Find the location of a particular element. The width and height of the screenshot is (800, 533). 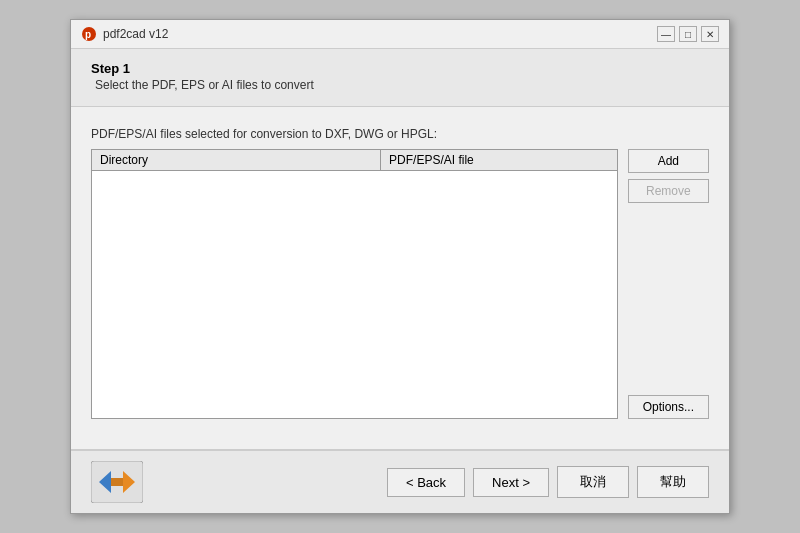

step-header: Step 1 Select the PDF, EPS or AI files t… is located at coordinates (400, 78).